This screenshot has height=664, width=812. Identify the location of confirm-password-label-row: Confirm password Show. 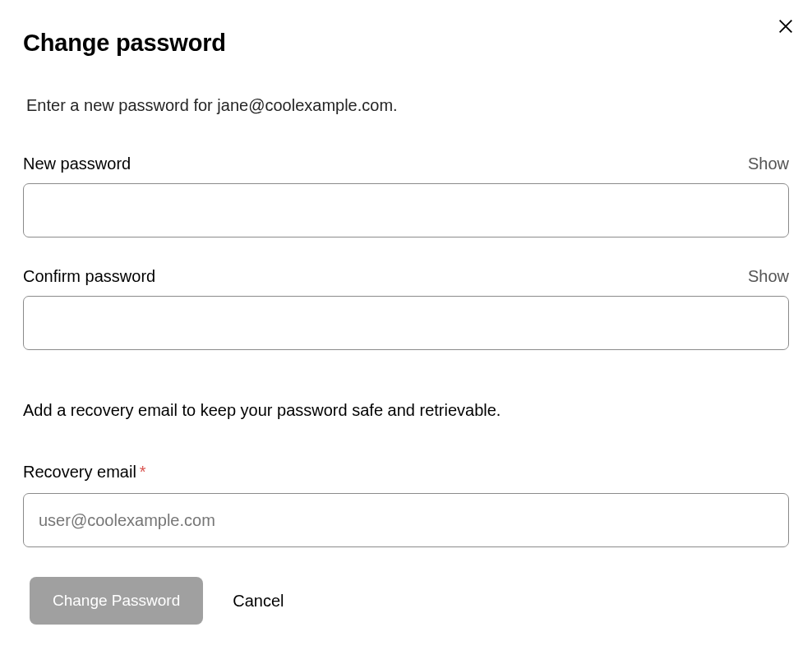
(406, 276).